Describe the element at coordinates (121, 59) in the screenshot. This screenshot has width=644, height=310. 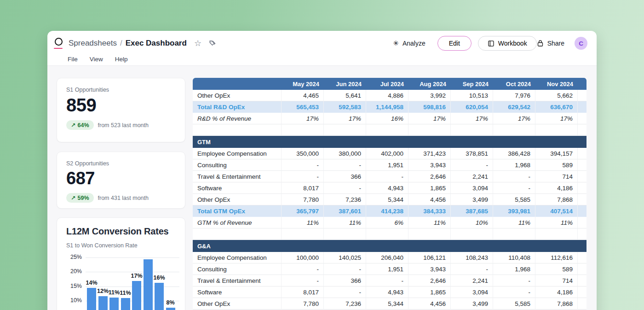
I see `menu-help: Help` at that location.